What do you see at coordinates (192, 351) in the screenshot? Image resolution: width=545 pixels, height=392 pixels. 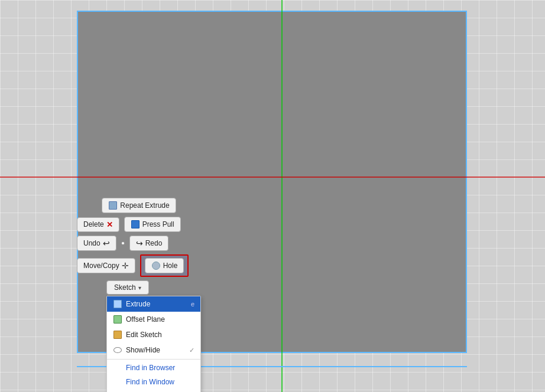 I see `show-hide-shortcut: ✓` at bounding box center [192, 351].